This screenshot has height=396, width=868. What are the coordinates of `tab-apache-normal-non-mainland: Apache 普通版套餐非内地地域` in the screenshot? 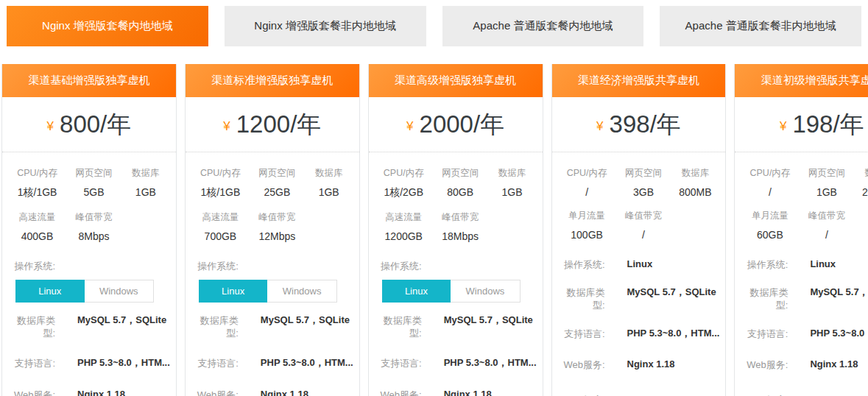 It's located at (761, 26).